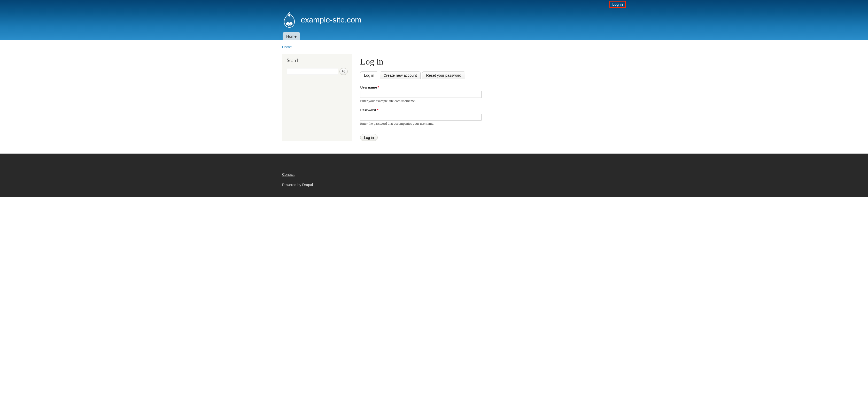 This screenshot has width=868, height=398. What do you see at coordinates (473, 113) in the screenshot?
I see `login-form: Username* Enter your example-site.com us…` at bounding box center [473, 113].